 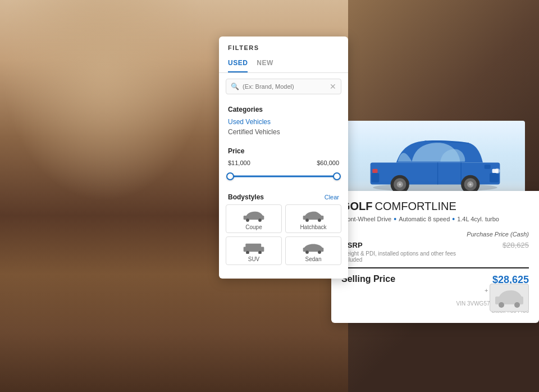 What do you see at coordinates (284, 64) in the screenshot?
I see `filters-tabs: USED NEW` at bounding box center [284, 64].